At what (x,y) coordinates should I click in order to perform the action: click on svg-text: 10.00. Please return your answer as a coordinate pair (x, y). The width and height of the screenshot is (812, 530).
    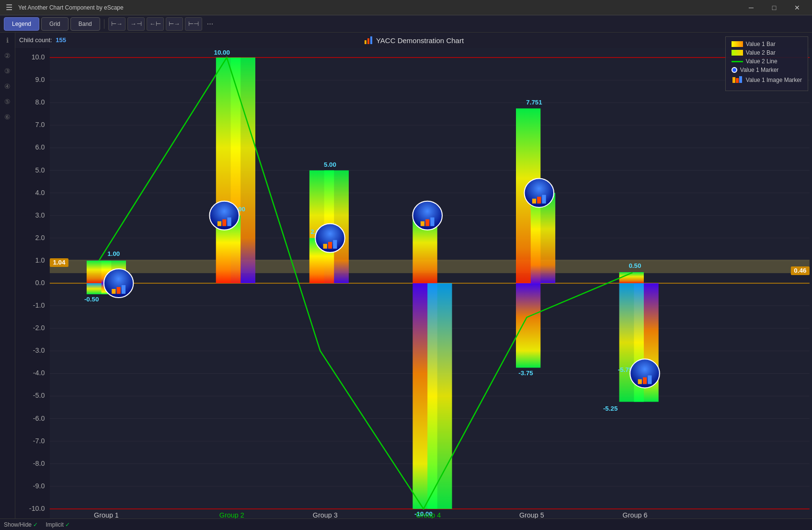
    Looking at the image, I should click on (221, 53).